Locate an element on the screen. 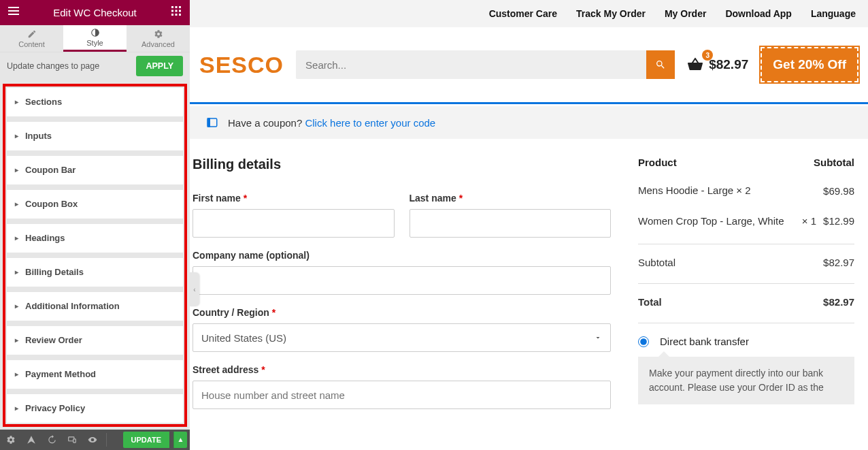 Image resolution: width=868 pixels, height=450 pixels. settings-icon is located at coordinates (11, 440).